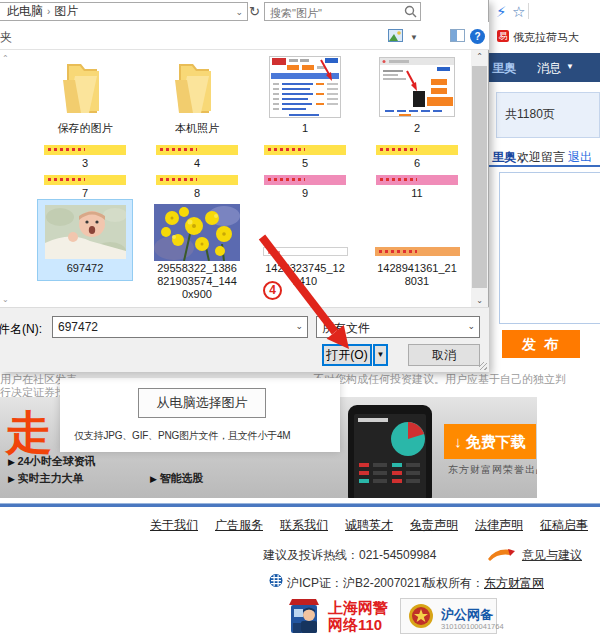 This screenshot has width=600, height=637. Describe the element at coordinates (492, 470) in the screenshot. I see `banner-credit-label: 东方财富网荣誉出品` at that location.